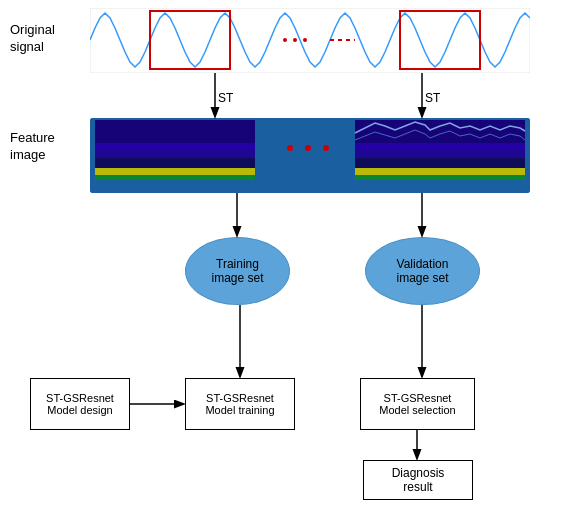  I want to click on st-left-label: ST, so click(226, 98).